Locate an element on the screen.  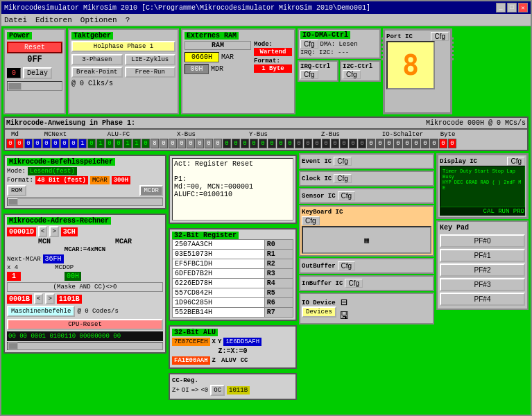
mikrocode-befehl-title: Mikrocode-Befehlsspeicher is located at coordinates (61, 162).